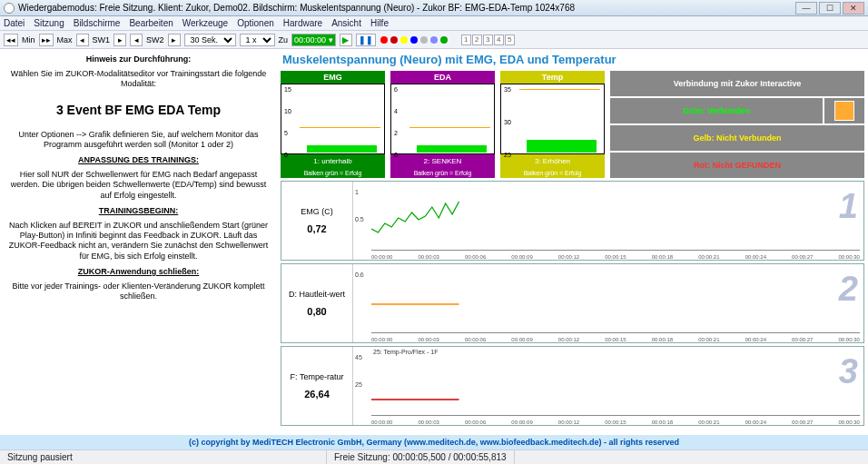  Describe the element at coordinates (366, 40) in the screenshot. I see `pause-button: ❚❚` at that location.